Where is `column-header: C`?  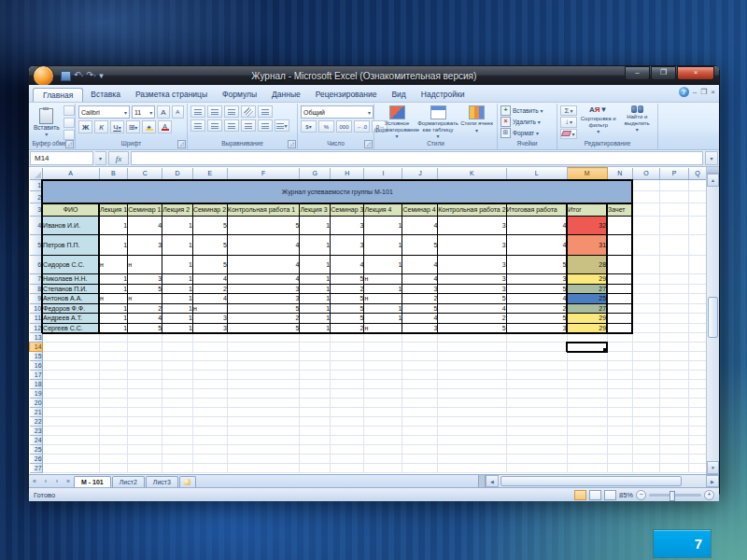
column-header: C is located at coordinates (146, 174).